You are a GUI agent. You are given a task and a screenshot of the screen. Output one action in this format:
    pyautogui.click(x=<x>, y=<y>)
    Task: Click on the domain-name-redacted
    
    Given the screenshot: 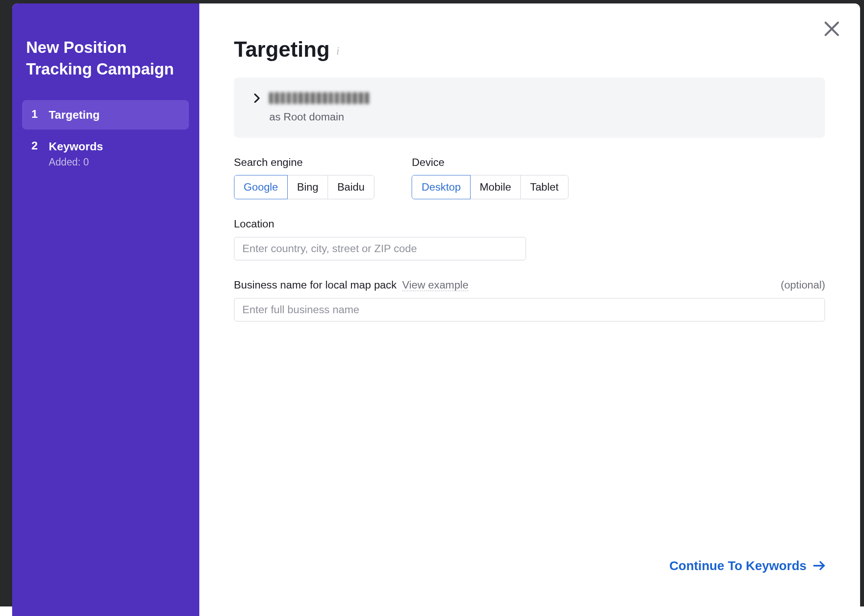 What is the action you would take?
    pyautogui.click(x=319, y=98)
    